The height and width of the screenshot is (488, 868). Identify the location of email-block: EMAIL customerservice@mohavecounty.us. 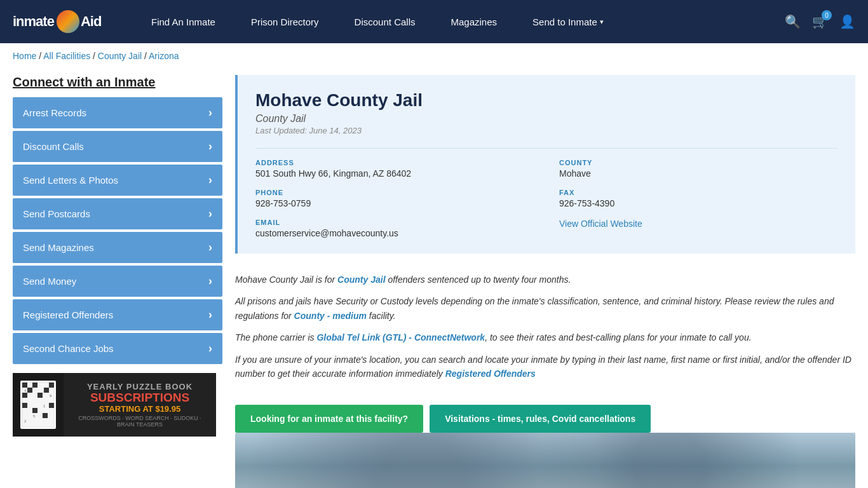
(395, 229).